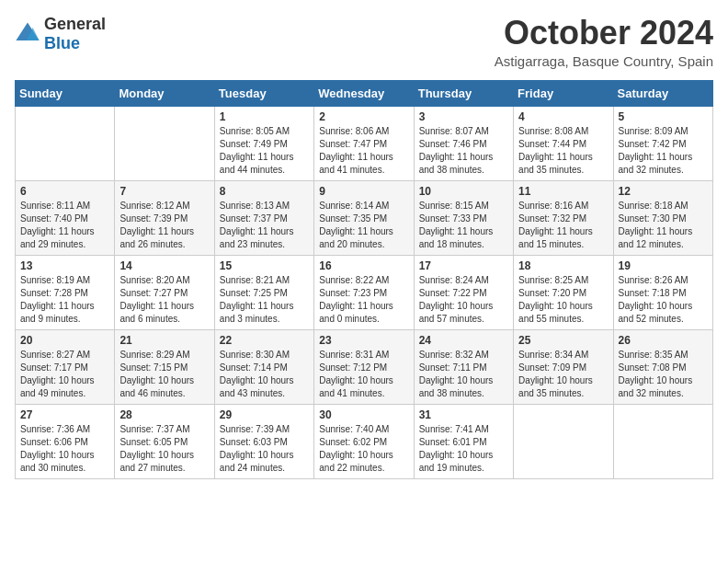 This screenshot has width=728, height=563. What do you see at coordinates (65, 293) in the screenshot?
I see `calendar-cell: 13Sunrise: 8:19 AMSunset: 7:28 PMDayligh…` at bounding box center [65, 293].